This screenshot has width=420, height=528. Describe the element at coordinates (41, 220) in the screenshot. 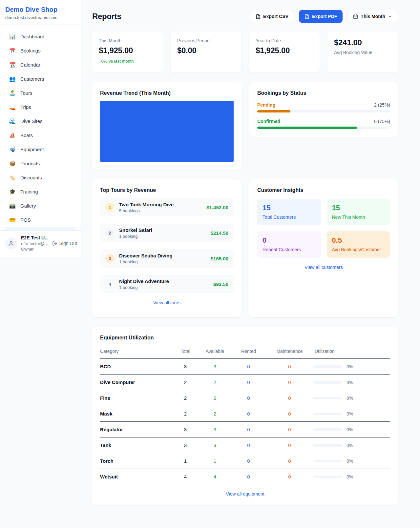

I see `sidebar-item-pos: 💳 POS` at that location.